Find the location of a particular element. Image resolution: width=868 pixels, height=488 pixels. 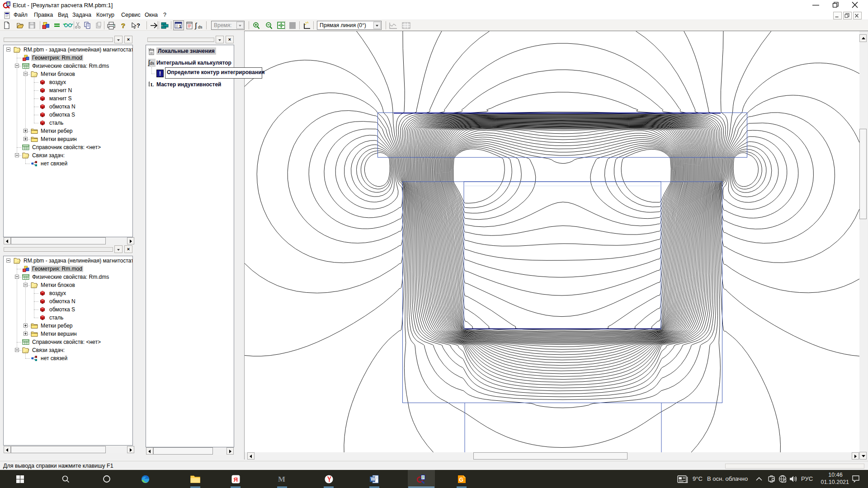

svg-text: ds is located at coordinates (200, 27).